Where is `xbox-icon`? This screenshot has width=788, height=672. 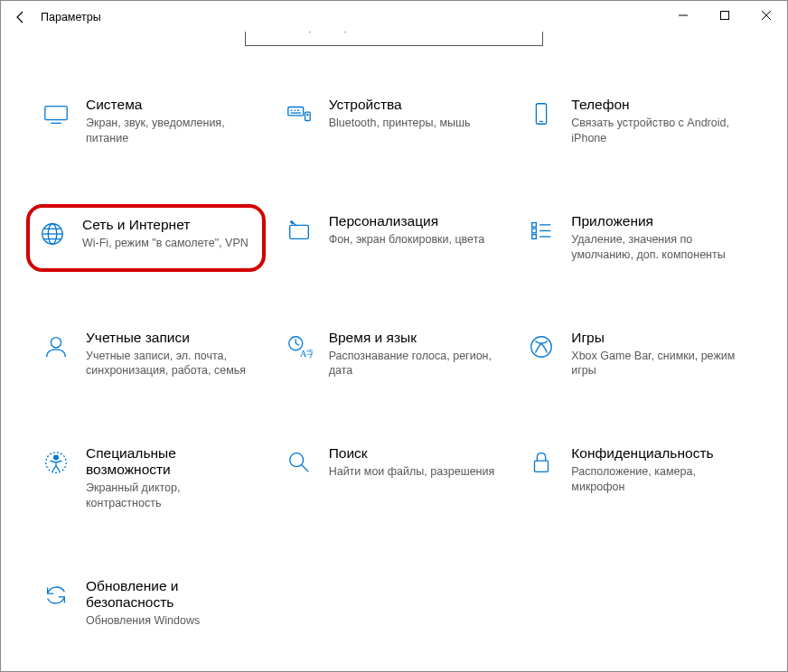 xbox-icon is located at coordinates (541, 347).